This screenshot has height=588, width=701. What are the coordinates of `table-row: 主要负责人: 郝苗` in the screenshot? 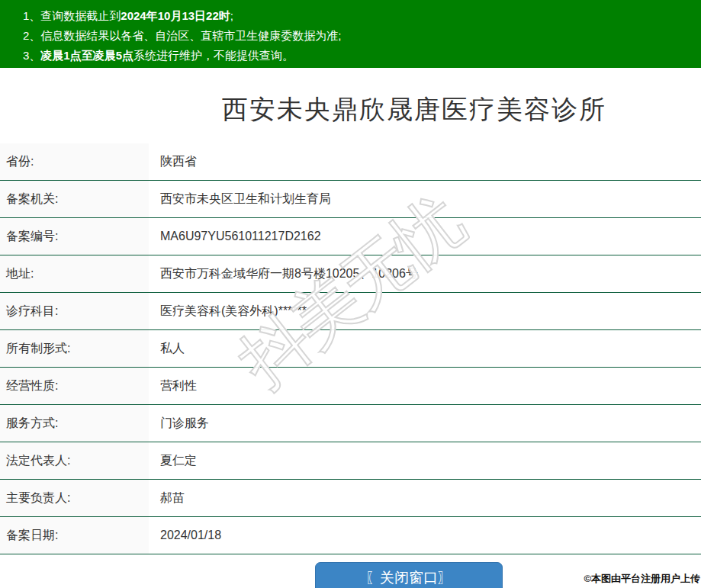 It's located at (351, 499).